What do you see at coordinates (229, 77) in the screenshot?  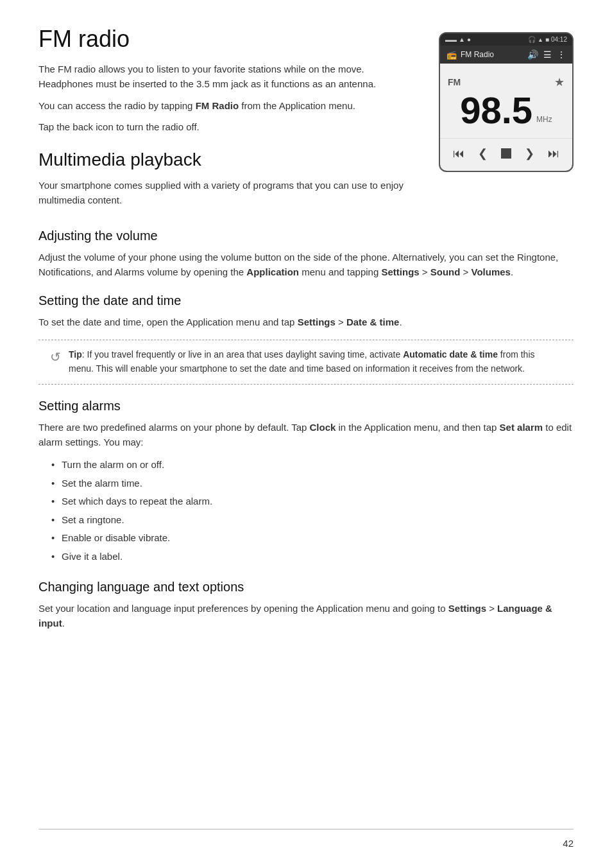 I see `fm-radio-para1: The FM radio allows you to listen to you…` at bounding box center [229, 77].